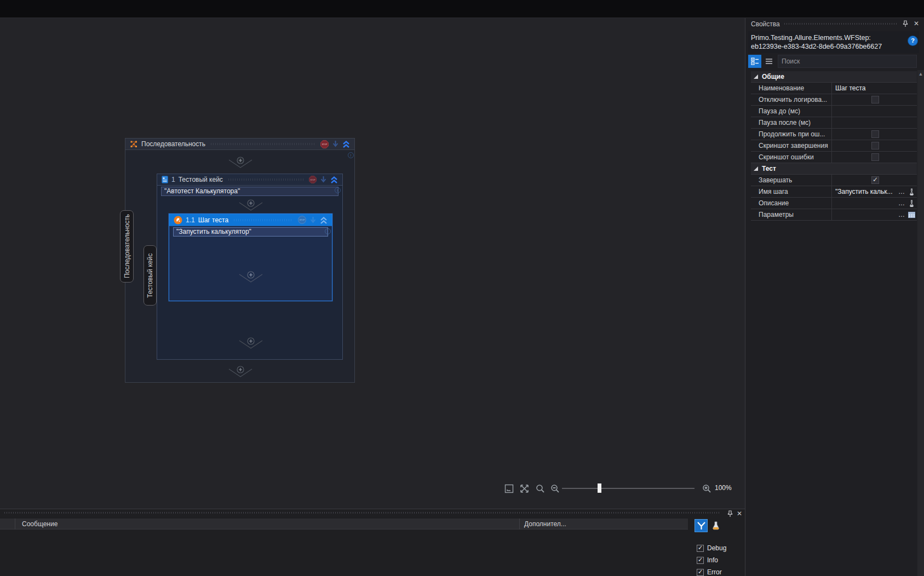 The width and height of the screenshot is (924, 576). What do you see at coordinates (173, 180) in the screenshot?
I see `testcase-number: 1` at bounding box center [173, 180].